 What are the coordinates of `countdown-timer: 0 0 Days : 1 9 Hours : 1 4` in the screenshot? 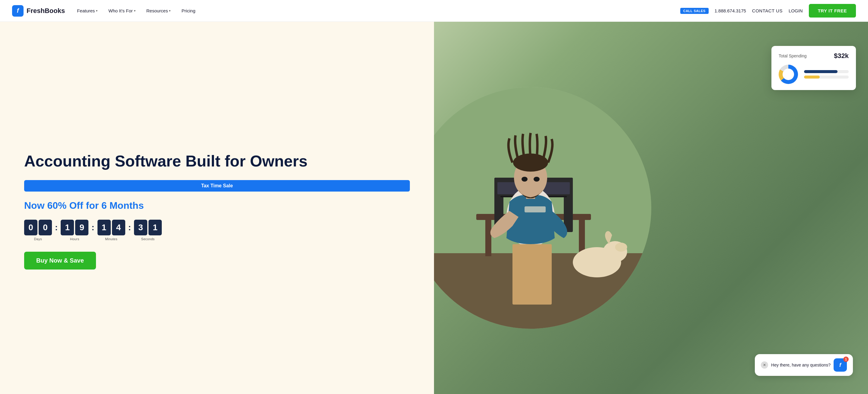 It's located at (217, 230).